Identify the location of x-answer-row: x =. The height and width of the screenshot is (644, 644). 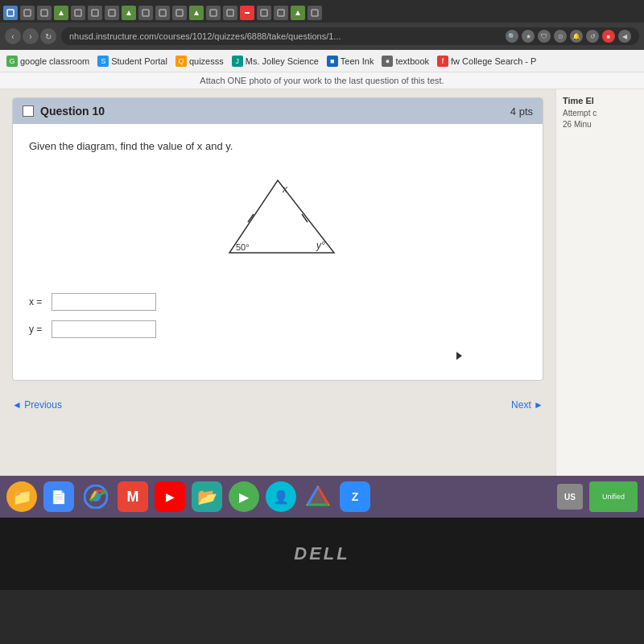
(278, 302).